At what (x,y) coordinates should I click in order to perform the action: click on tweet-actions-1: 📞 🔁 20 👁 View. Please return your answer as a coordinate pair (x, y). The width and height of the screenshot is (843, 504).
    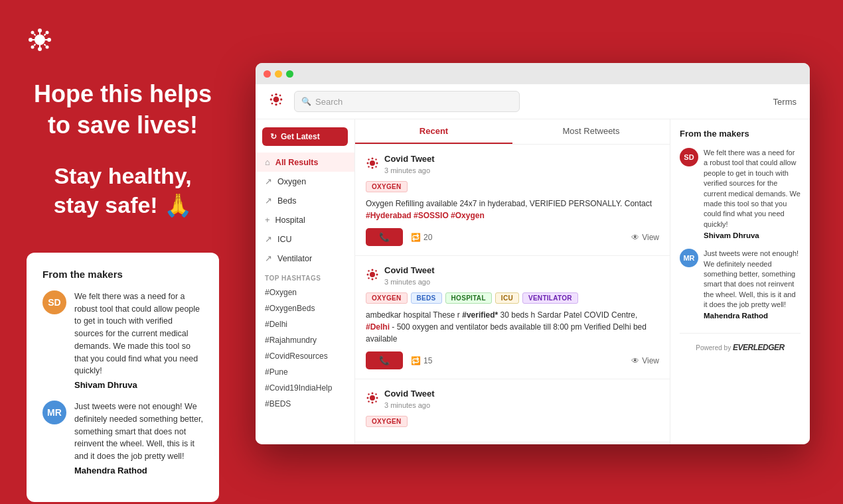
    Looking at the image, I should click on (512, 237).